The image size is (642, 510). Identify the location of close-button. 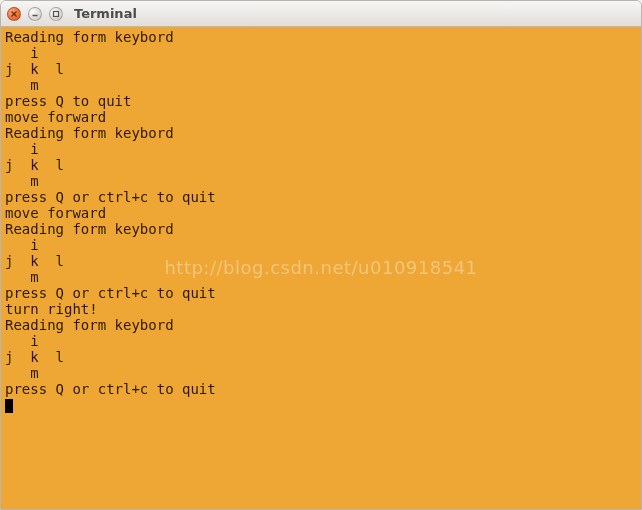
(14, 14).